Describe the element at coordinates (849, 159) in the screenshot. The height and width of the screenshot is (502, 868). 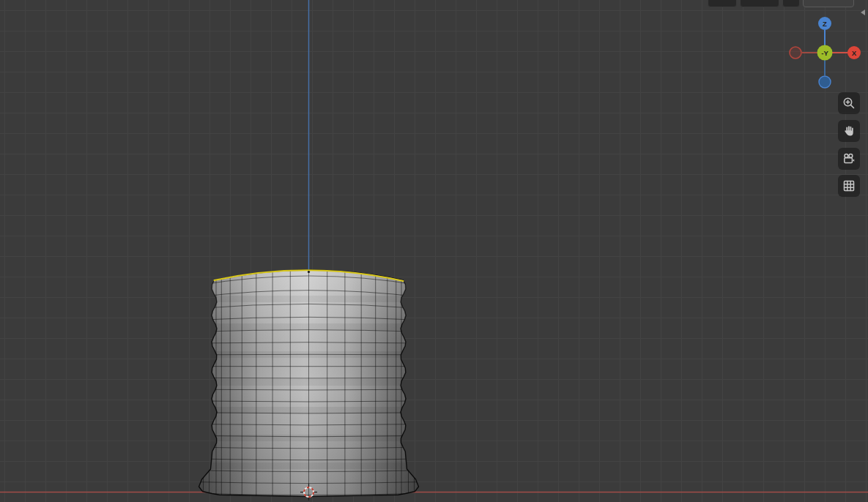
I see `camera-view-button` at that location.